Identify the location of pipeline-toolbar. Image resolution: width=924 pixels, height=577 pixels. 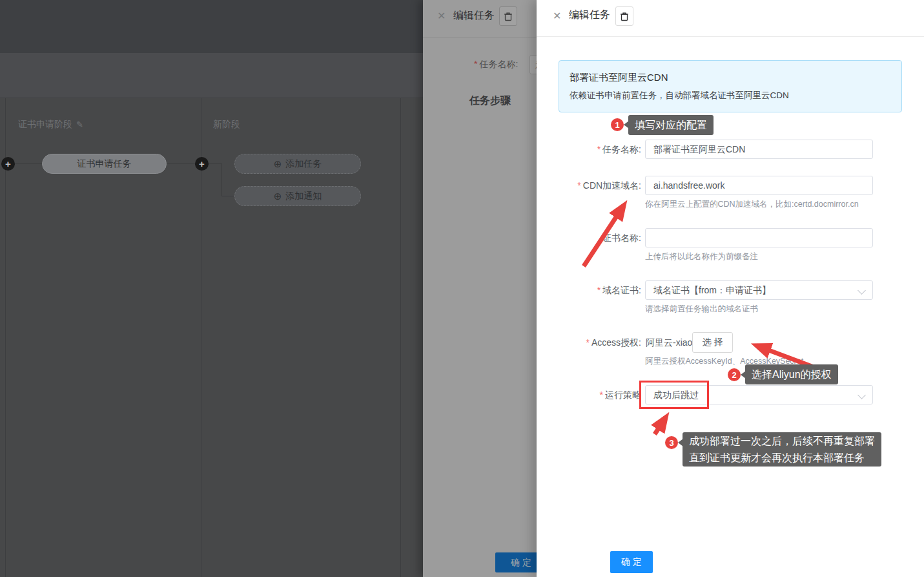
(212, 76).